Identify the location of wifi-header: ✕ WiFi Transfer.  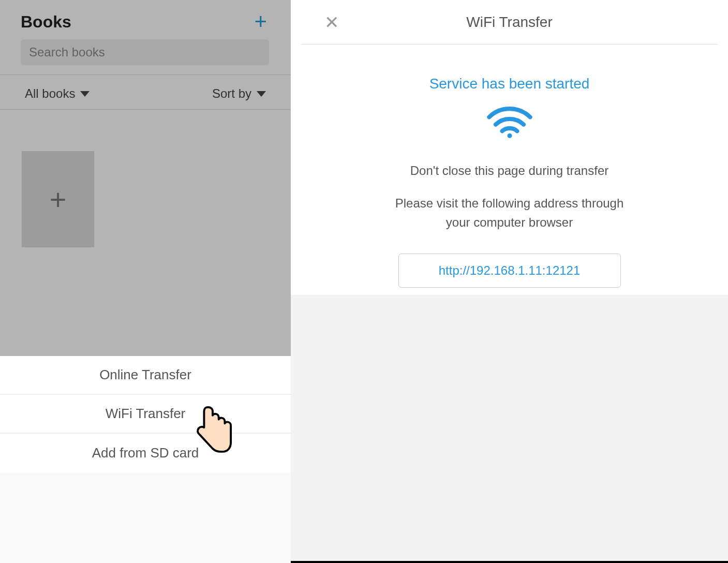
(509, 22).